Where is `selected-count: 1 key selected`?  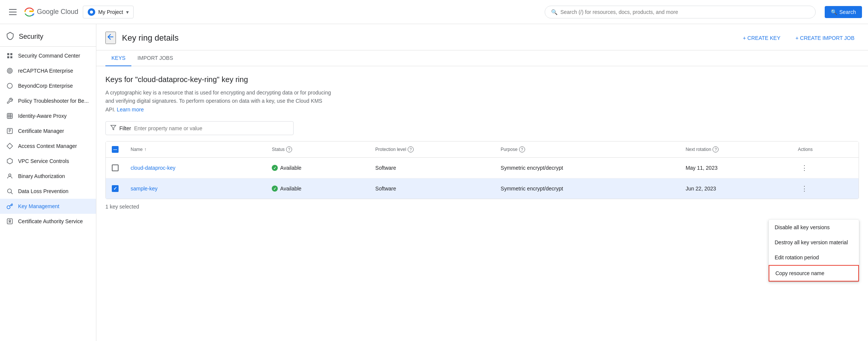 selected-count: 1 key selected is located at coordinates (482, 207).